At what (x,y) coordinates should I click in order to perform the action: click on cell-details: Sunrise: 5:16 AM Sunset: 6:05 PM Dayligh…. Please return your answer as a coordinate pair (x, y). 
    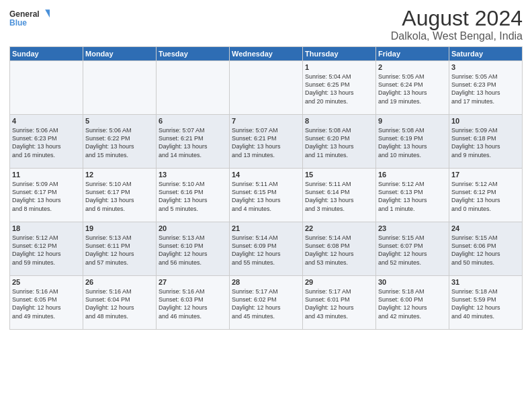
    Looking at the image, I should click on (46, 304).